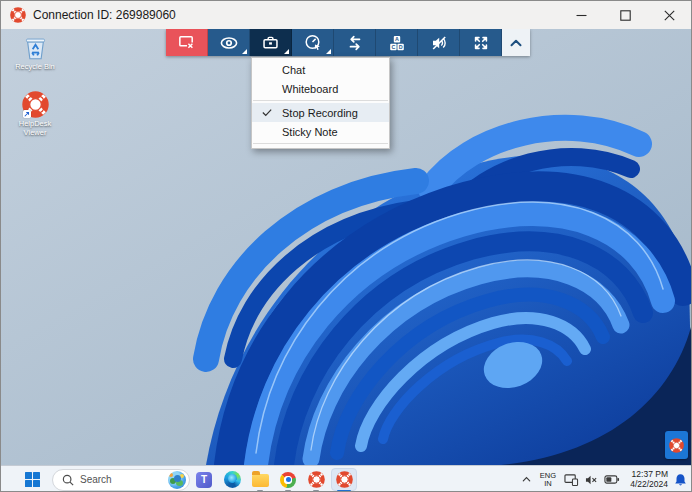 This screenshot has height=492, width=692. I want to click on switch-sides-button, so click(355, 42).